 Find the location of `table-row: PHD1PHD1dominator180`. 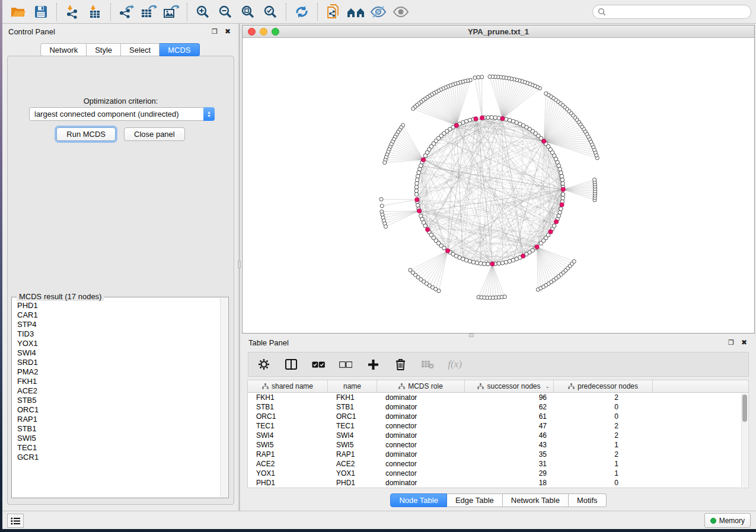

table-row: PHD1PHD1dominator180 is located at coordinates (498, 483).